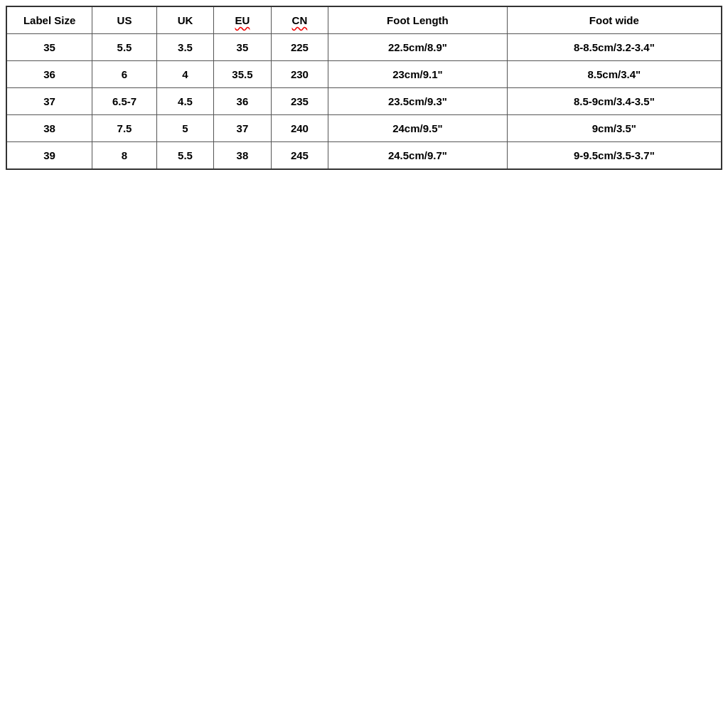 The width and height of the screenshot is (728, 728). I want to click on table-header-row: Label Size US UK EU CN Foot Length Foot …, so click(364, 20).